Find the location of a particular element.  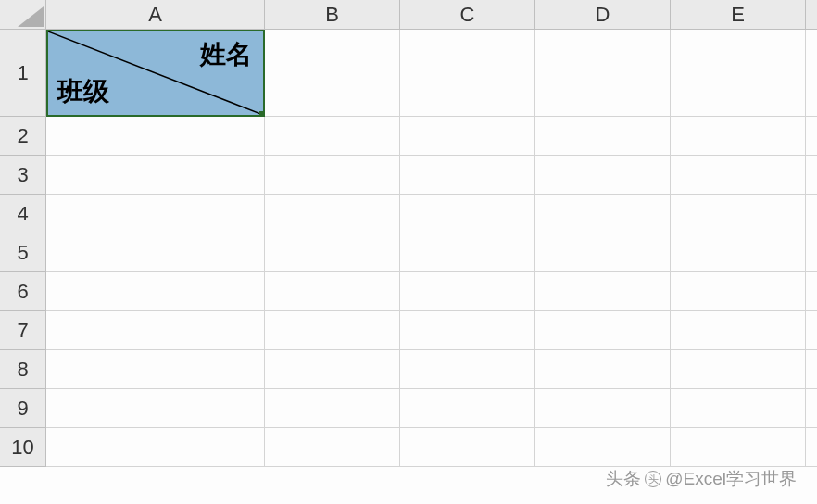

cell-D2 is located at coordinates (603, 136).